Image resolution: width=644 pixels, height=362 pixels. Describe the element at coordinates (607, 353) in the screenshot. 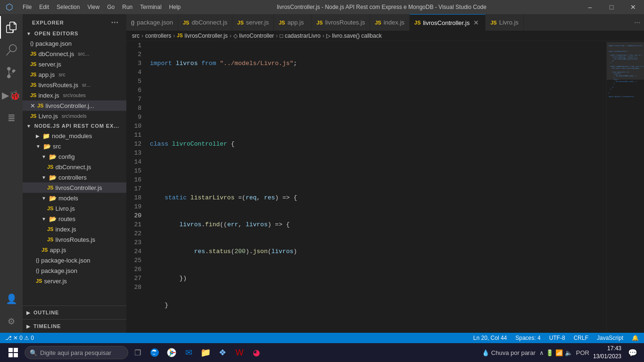

I see `clock: 17:43 13/01/2023` at that location.